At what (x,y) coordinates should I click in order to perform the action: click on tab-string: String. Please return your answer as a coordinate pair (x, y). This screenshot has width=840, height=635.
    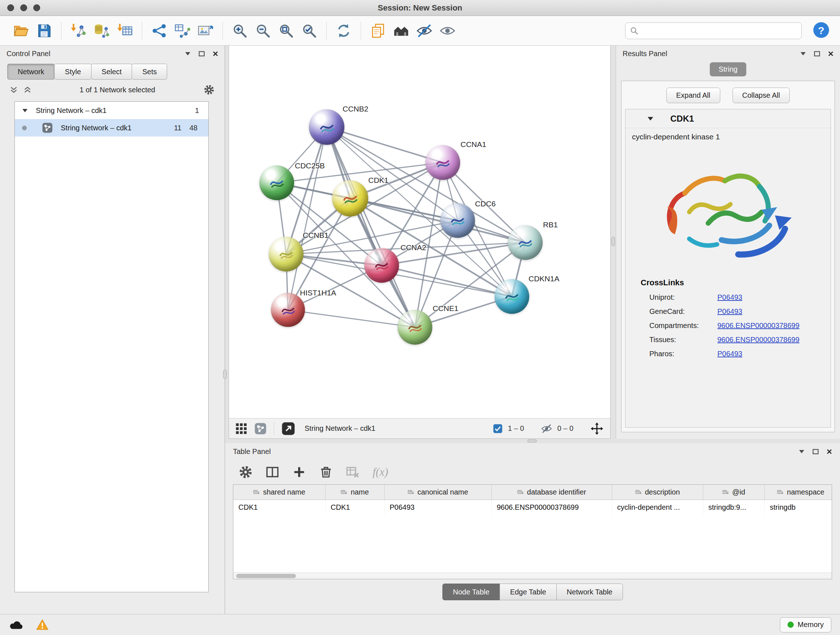
    Looking at the image, I should click on (728, 69).